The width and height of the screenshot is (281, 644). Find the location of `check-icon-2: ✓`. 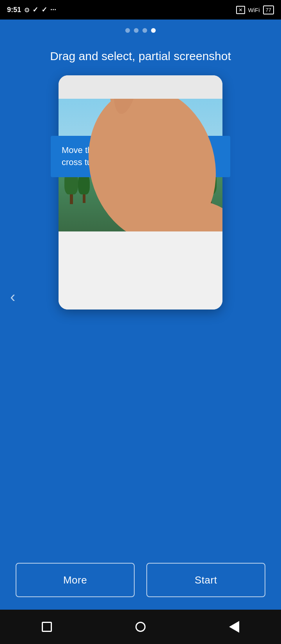

check-icon-2: ✓ is located at coordinates (44, 10).